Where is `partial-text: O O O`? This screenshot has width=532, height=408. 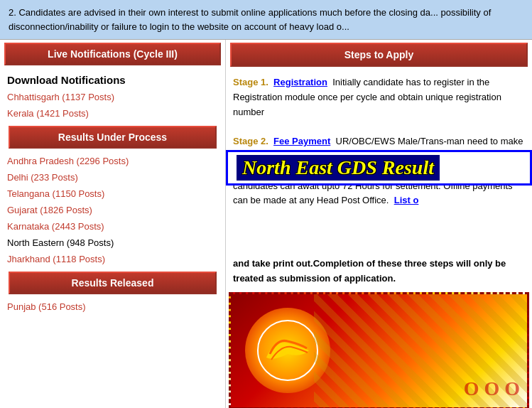 partial-text: O O O is located at coordinates (492, 389).